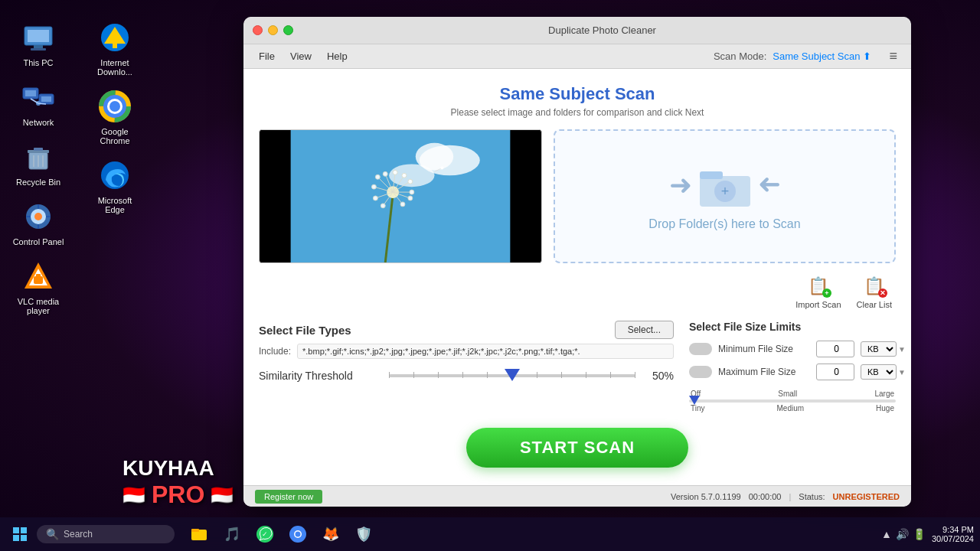  Describe the element at coordinates (577, 448) in the screenshot. I see `start-scan-button: START SCAN` at that location.